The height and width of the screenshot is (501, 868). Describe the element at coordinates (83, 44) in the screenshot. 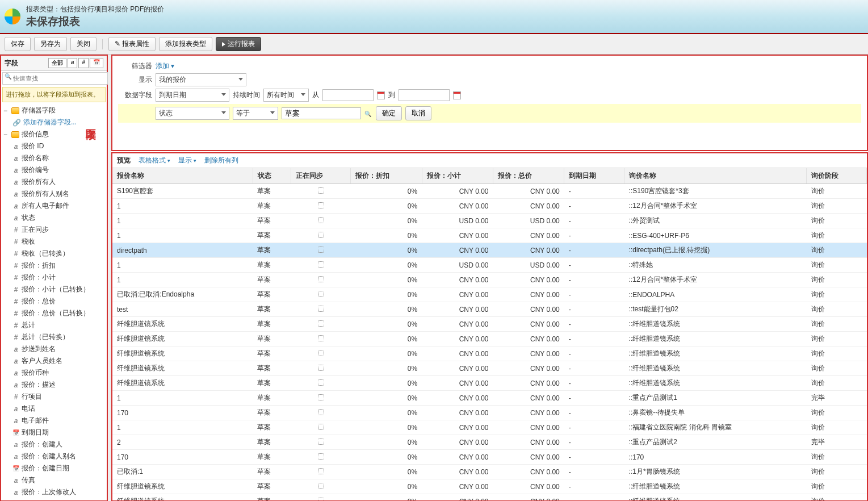

I see `close-button: 关闭` at that location.